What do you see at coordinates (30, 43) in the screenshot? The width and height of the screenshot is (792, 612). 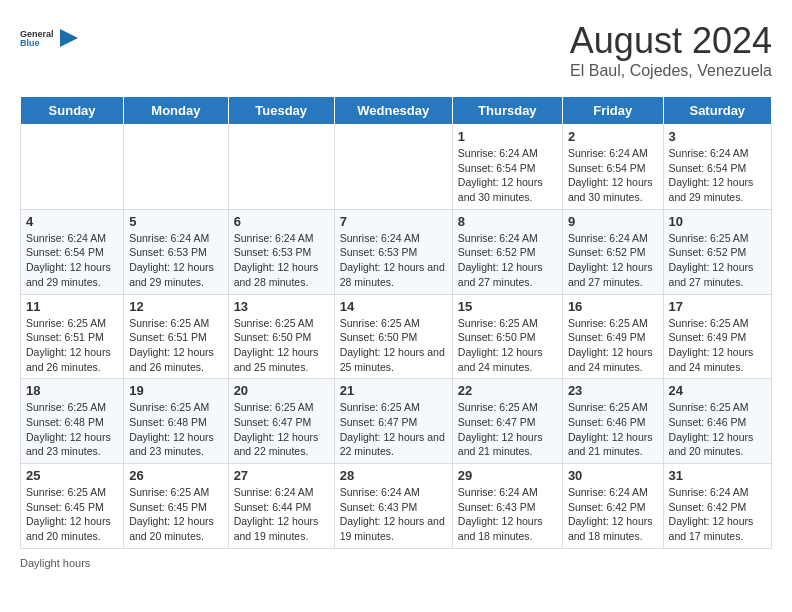 I see `svg-text: Blue` at bounding box center [30, 43].